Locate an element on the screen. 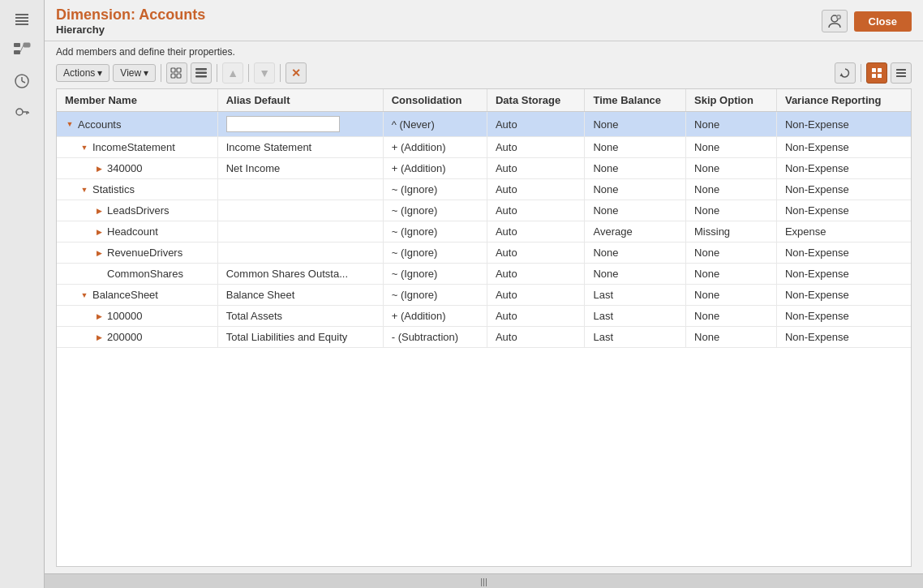  col-data-storage: Data Storage is located at coordinates (535, 101).